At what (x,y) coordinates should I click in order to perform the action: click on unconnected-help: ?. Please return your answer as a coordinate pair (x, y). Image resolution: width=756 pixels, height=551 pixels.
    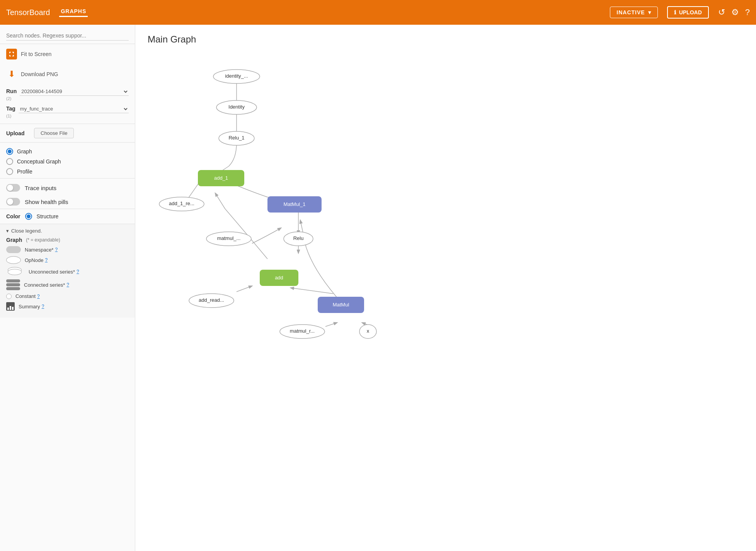
    Looking at the image, I should click on (78, 272).